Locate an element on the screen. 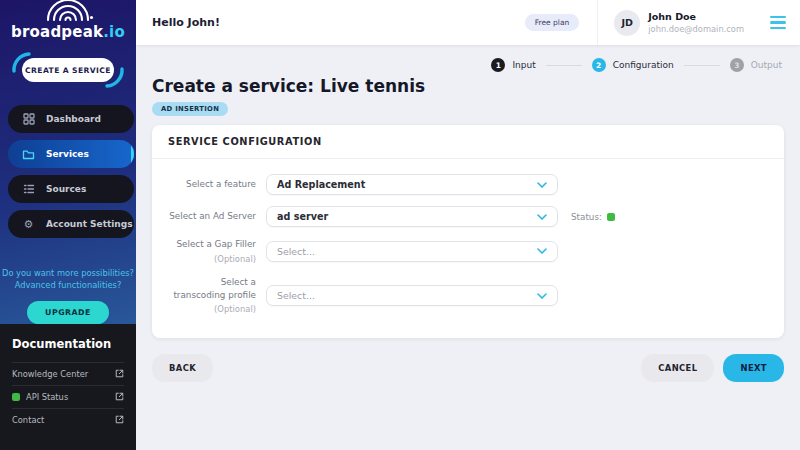 The height and width of the screenshot is (450, 800). step-label: Configuration is located at coordinates (644, 65).